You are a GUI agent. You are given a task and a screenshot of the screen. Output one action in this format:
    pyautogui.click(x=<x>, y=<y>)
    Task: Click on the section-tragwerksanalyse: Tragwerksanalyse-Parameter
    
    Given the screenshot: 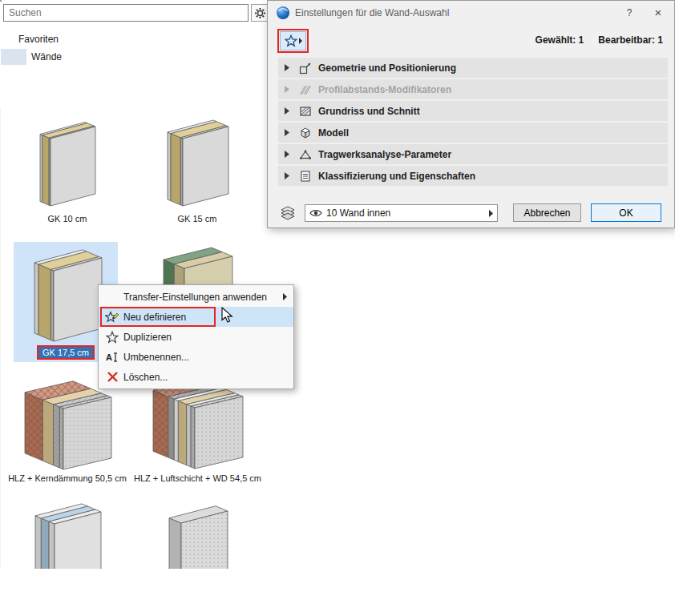 What is the action you would take?
    pyautogui.click(x=473, y=154)
    